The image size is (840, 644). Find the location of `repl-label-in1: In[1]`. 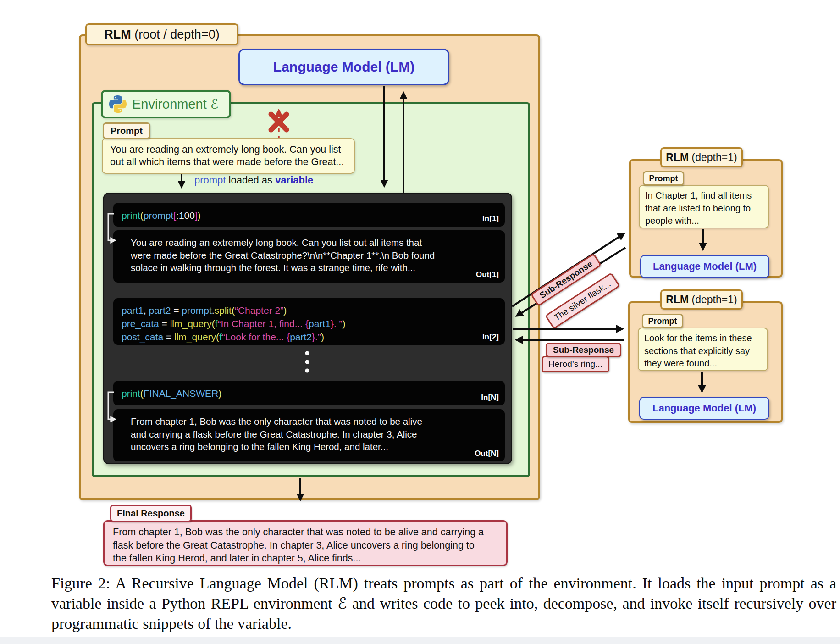

repl-label-in1: In[1] is located at coordinates (491, 219).